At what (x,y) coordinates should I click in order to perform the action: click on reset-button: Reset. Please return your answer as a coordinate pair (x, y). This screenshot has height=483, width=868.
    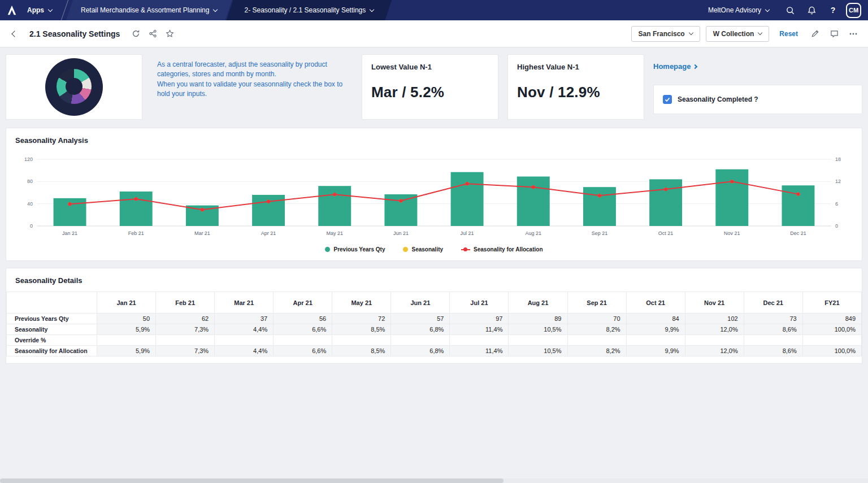
    Looking at the image, I should click on (789, 34).